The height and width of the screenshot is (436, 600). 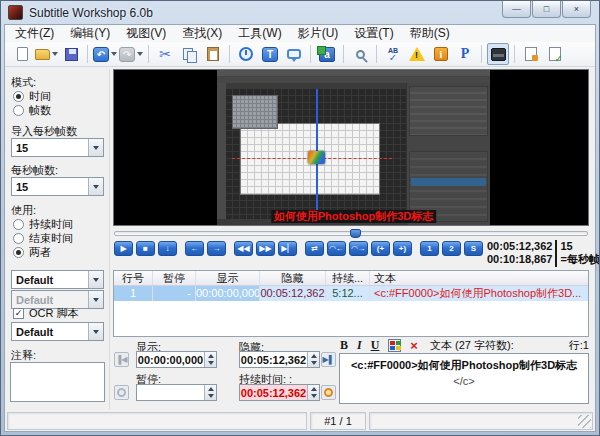 What do you see at coordinates (32, 96) in the screenshot?
I see `mode-time-radio: 时间` at bounding box center [32, 96].